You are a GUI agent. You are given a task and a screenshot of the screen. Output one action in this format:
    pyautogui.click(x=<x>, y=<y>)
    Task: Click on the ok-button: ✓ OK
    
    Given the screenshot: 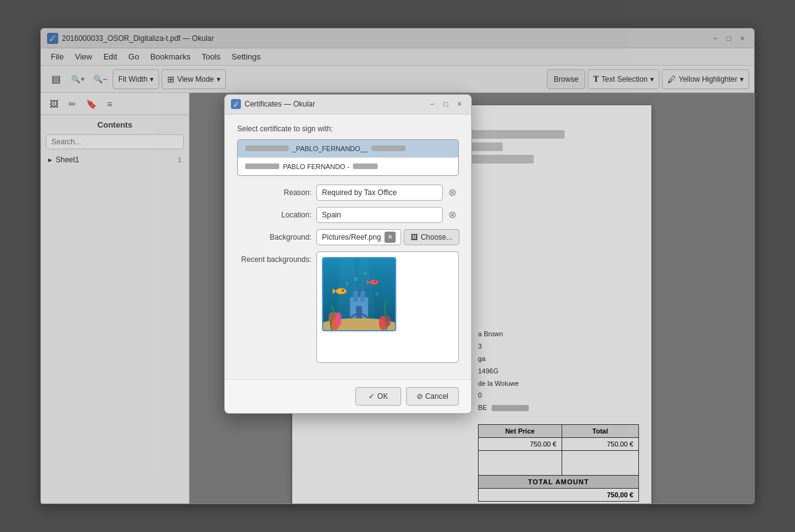 What is the action you would take?
    pyautogui.click(x=378, y=396)
    